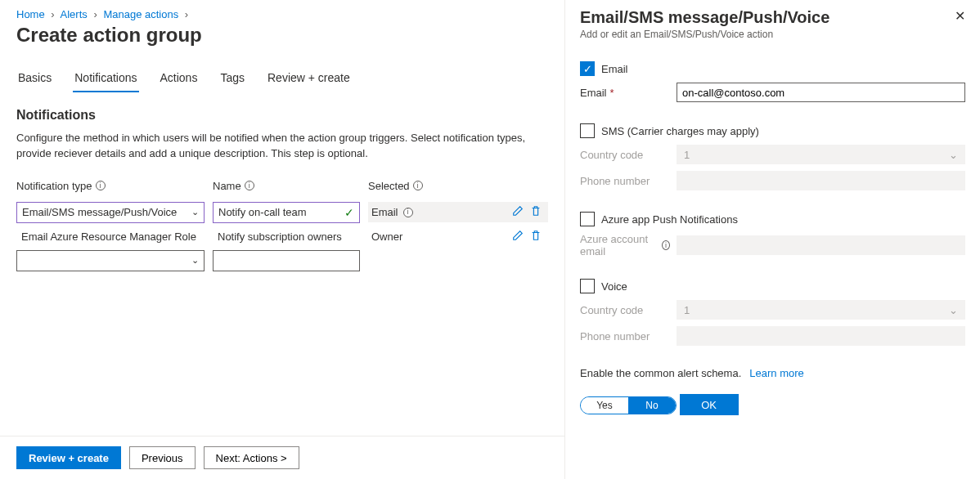 The width and height of the screenshot is (980, 479). What do you see at coordinates (282, 15) in the screenshot?
I see `breadcrumb: Home › Alerts › Manage actions ›` at bounding box center [282, 15].